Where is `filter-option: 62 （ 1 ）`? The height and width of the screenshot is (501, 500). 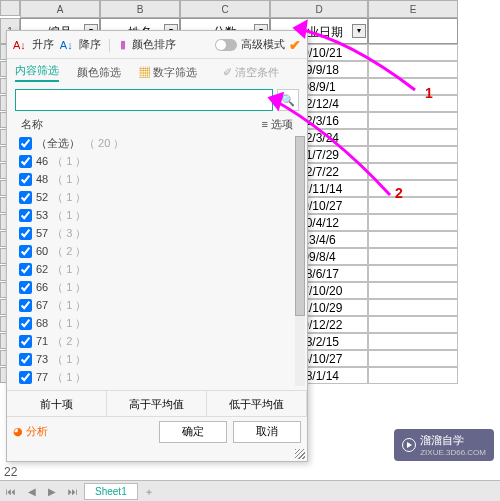
filter-option: 62 （ 1 ） is located at coordinates (159, 269).